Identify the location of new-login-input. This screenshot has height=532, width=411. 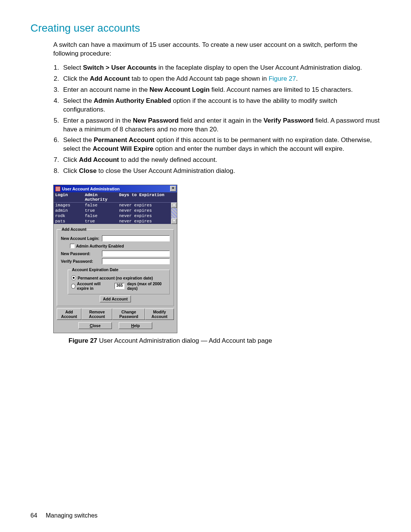
(136, 238).